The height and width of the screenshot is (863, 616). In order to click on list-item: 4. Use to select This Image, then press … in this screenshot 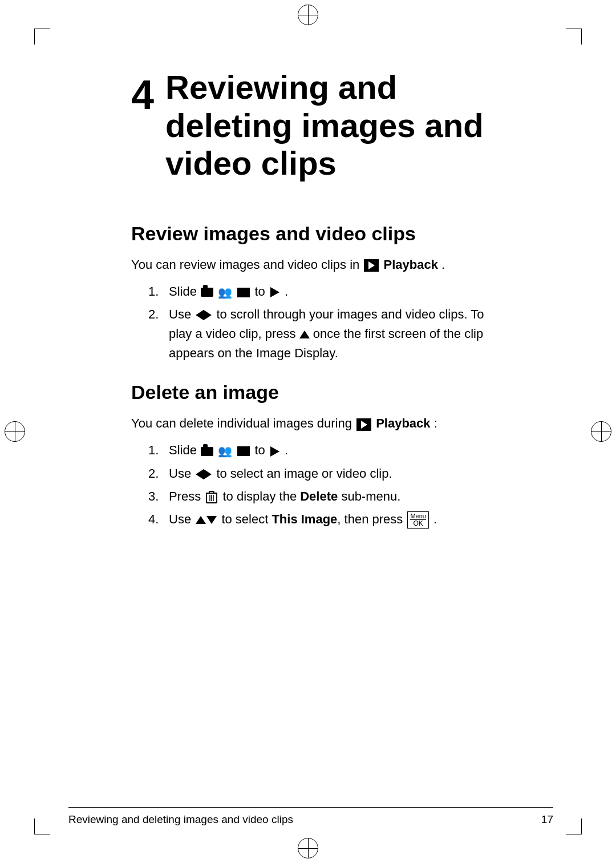, I will do `click(325, 519)`.